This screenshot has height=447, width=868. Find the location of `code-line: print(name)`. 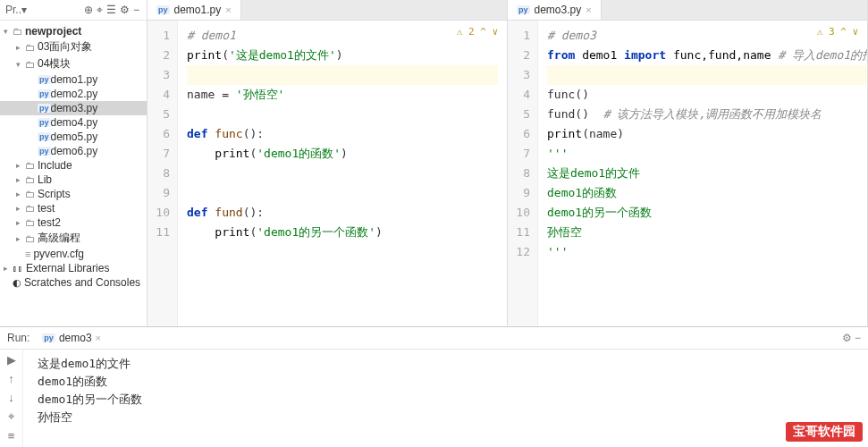

code-line: print(name) is located at coordinates (707, 134).